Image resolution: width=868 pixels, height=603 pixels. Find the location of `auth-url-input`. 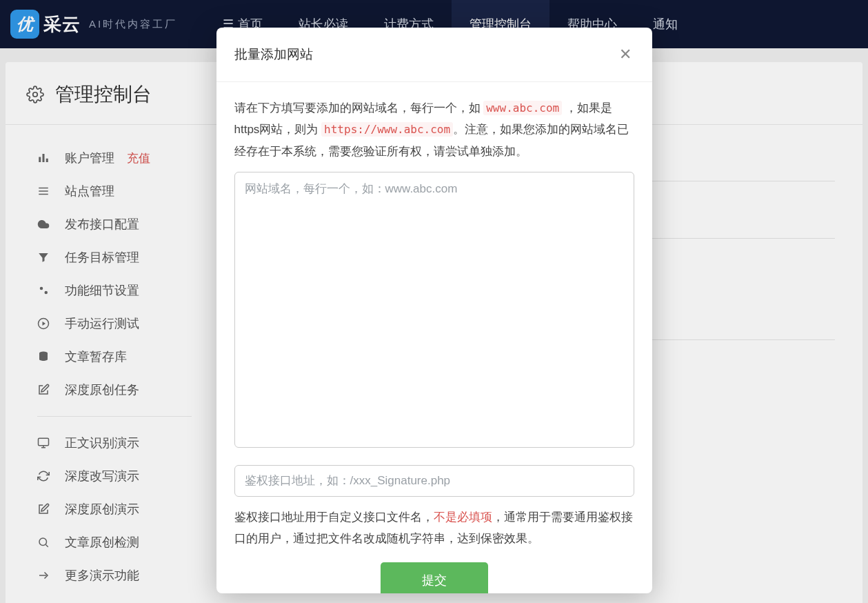

auth-url-input is located at coordinates (434, 481).